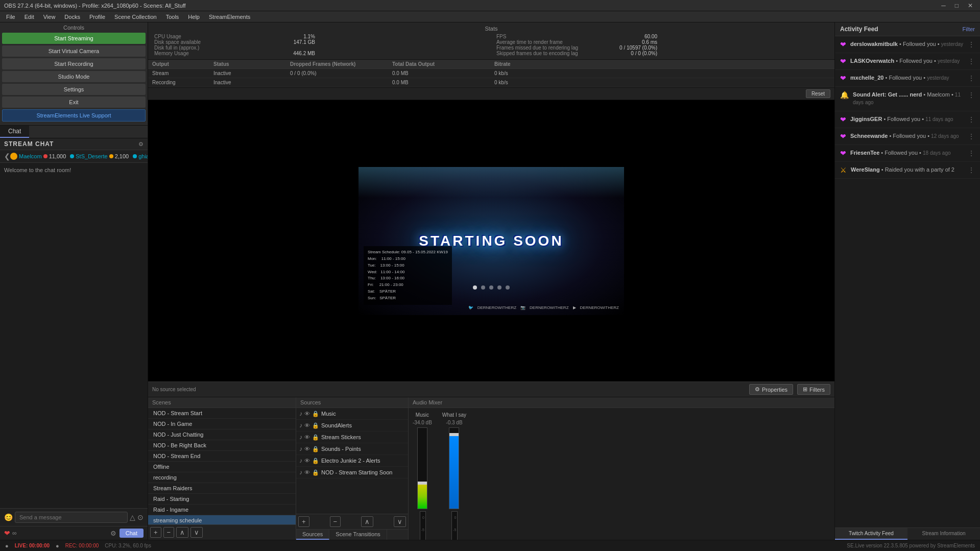 Image resolution: width=980 pixels, height=551 pixels. What do you see at coordinates (316, 461) in the screenshot?
I see `source-electro-lock: 🔒` at bounding box center [316, 461].